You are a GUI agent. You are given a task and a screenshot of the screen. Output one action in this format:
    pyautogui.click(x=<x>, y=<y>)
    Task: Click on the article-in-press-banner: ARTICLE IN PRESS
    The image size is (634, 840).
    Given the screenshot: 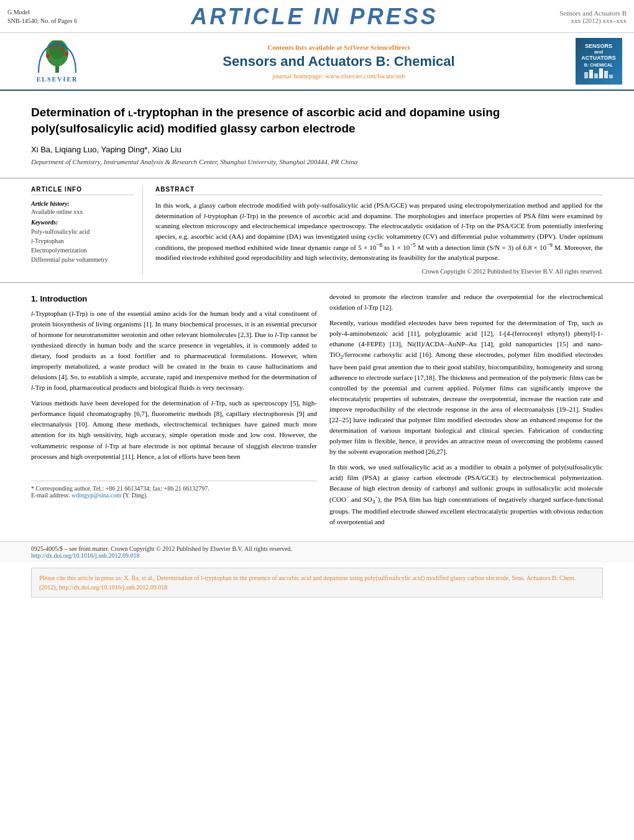 What is the action you would take?
    pyautogui.click(x=315, y=17)
    